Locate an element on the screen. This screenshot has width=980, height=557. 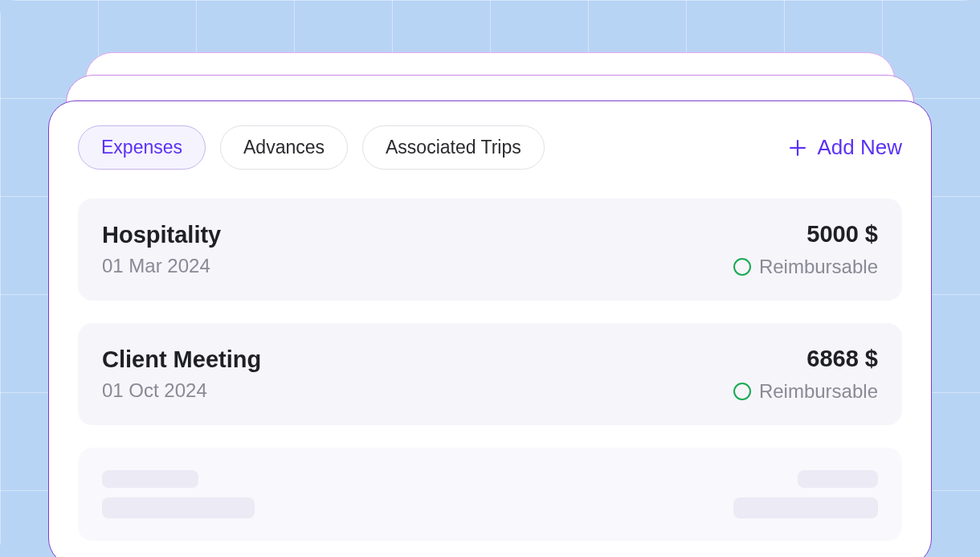
expense-amount: 5000 $ is located at coordinates (842, 235).